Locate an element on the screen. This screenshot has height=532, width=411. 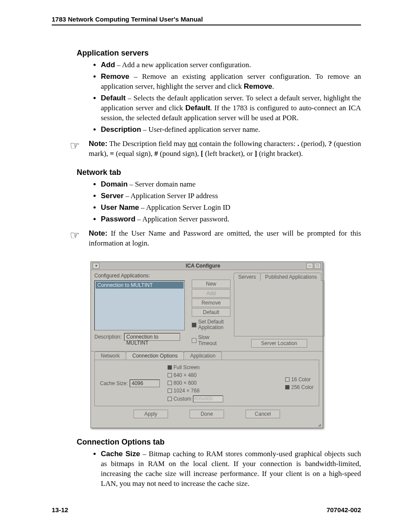
bullet-description: Description – User-defined application s… is located at coordinates (231, 130).